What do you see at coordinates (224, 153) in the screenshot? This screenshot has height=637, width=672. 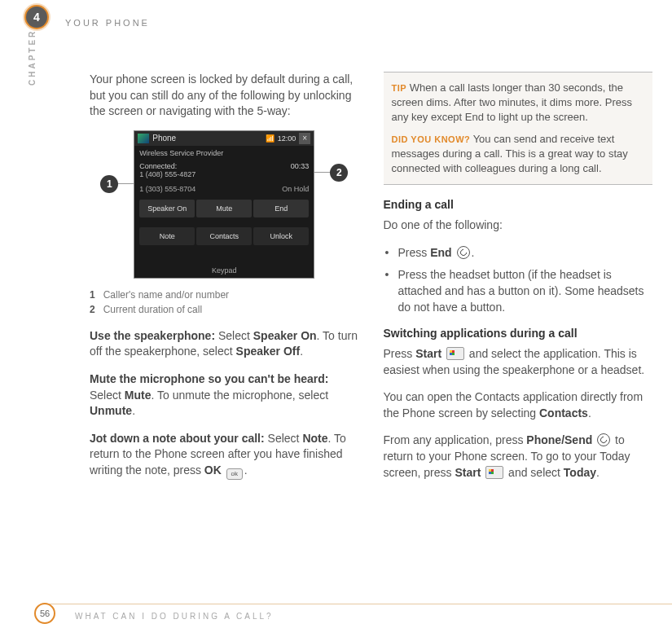 I see `provider-row: Wireless Service Provider` at bounding box center [224, 153].